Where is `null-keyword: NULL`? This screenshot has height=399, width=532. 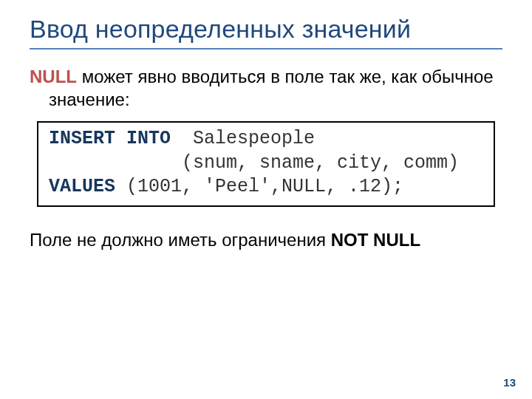
null-keyword: NULL is located at coordinates (53, 77).